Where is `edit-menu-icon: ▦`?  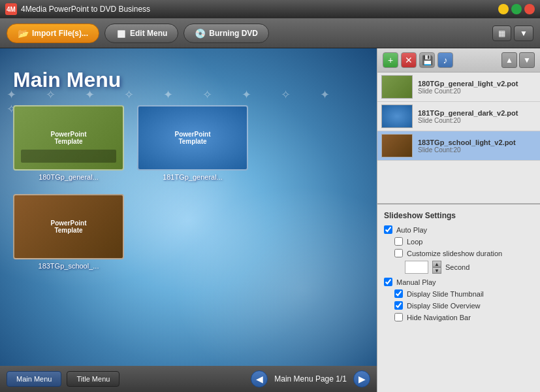
edit-menu-icon: ▦ is located at coordinates (121, 33).